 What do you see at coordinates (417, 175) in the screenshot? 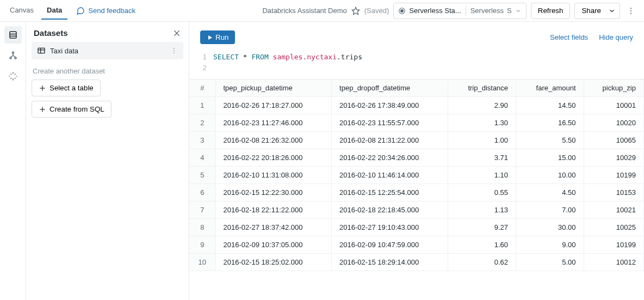
I see `table-row: 52016-02-10 11:31:08.0002016-02-10 11:46…` at bounding box center [417, 175].